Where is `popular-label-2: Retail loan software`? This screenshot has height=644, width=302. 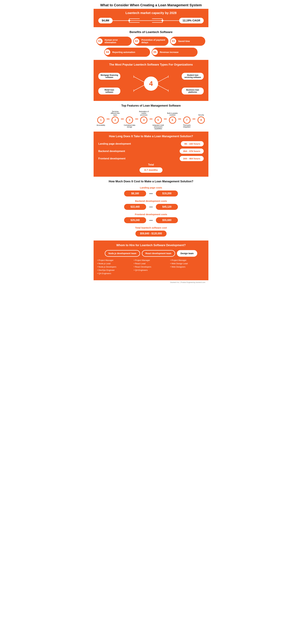 popular-label-2: Retail loan software is located at coordinates (109, 91).